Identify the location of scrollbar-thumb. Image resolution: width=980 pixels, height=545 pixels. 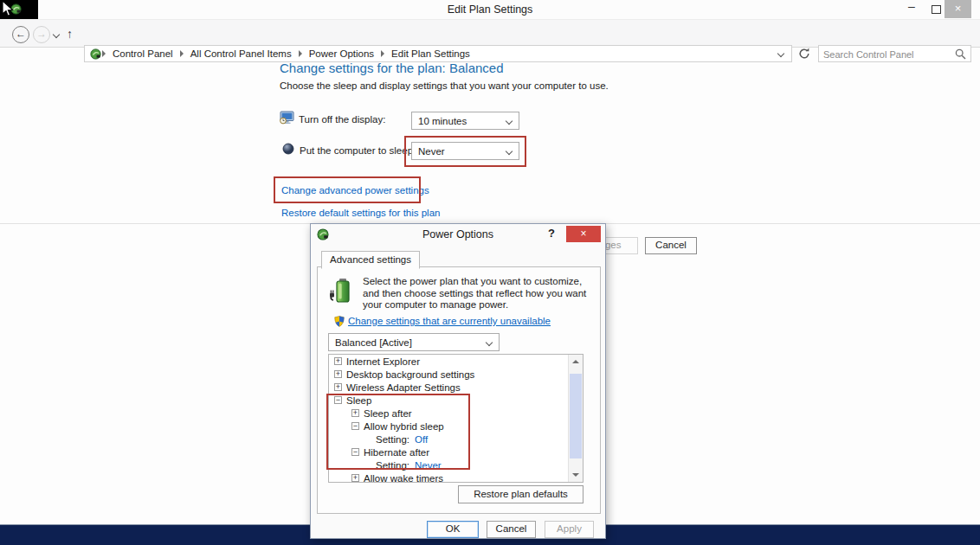
(576, 416).